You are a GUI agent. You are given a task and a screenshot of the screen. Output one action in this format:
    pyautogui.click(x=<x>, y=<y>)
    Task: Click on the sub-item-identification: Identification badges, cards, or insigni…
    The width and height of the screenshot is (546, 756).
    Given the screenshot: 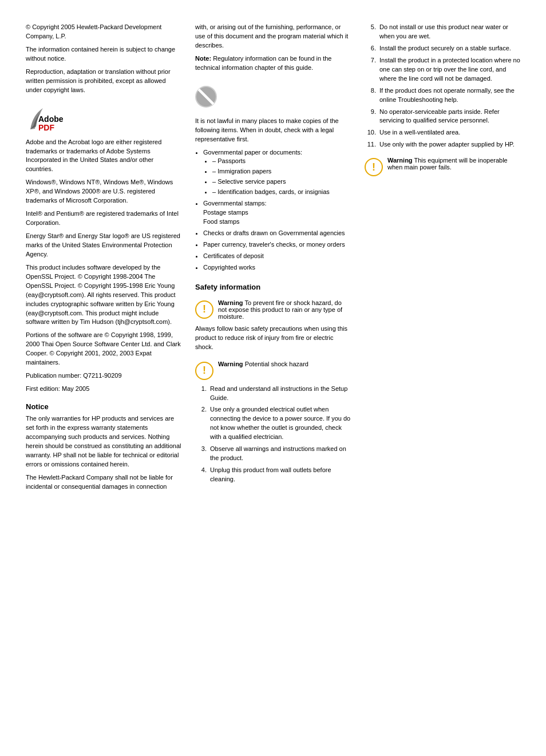 What is the action you would take?
    pyautogui.click(x=282, y=192)
    